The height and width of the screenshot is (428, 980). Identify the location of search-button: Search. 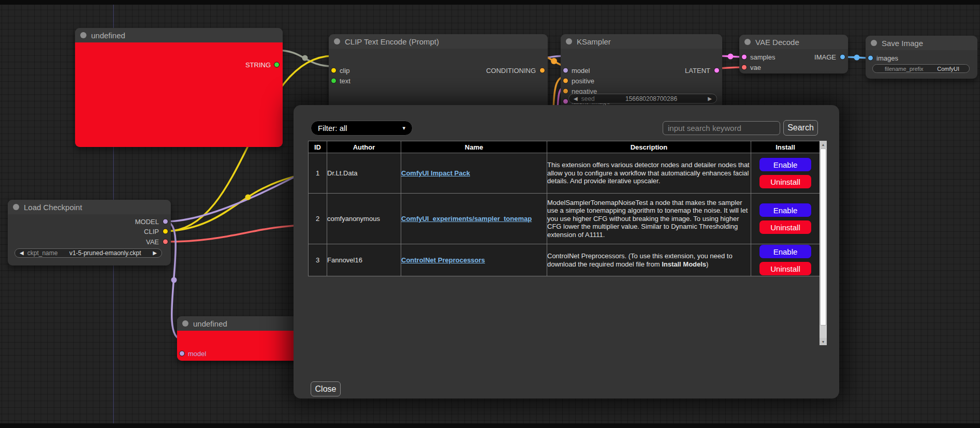
(800, 128).